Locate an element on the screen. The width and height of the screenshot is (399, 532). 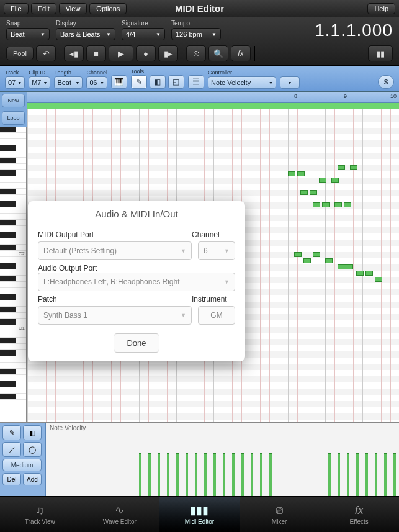
instrument-select: GM is located at coordinates (217, 315).